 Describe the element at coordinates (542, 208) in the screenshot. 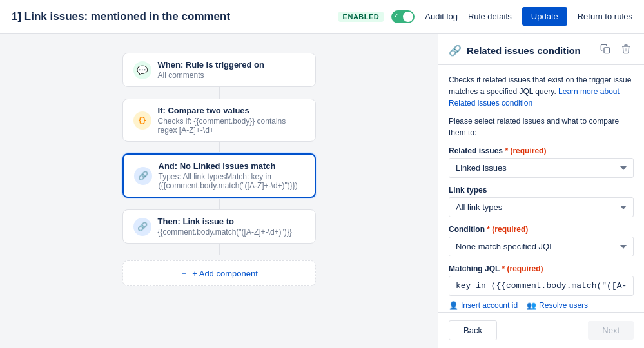

I see `link-types-select: All link types Blocks Clones Duplicates …` at that location.